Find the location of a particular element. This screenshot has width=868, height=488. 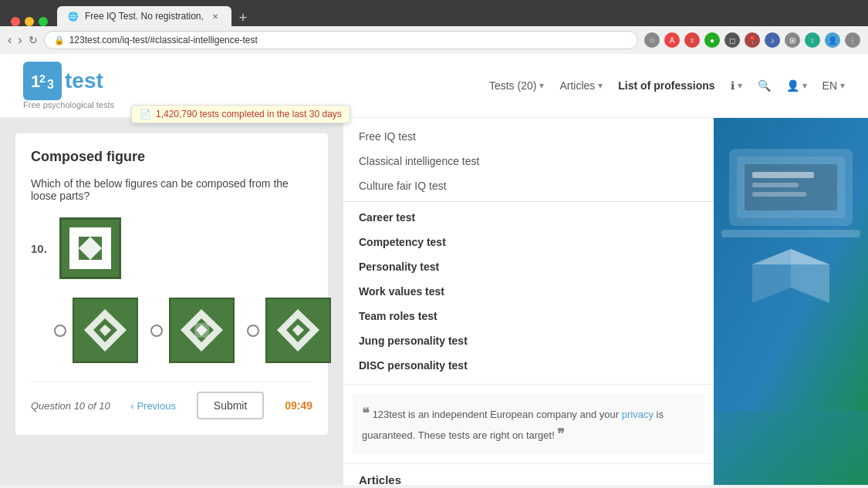

nav-tests: Tests (20) ▾ is located at coordinates (517, 86).